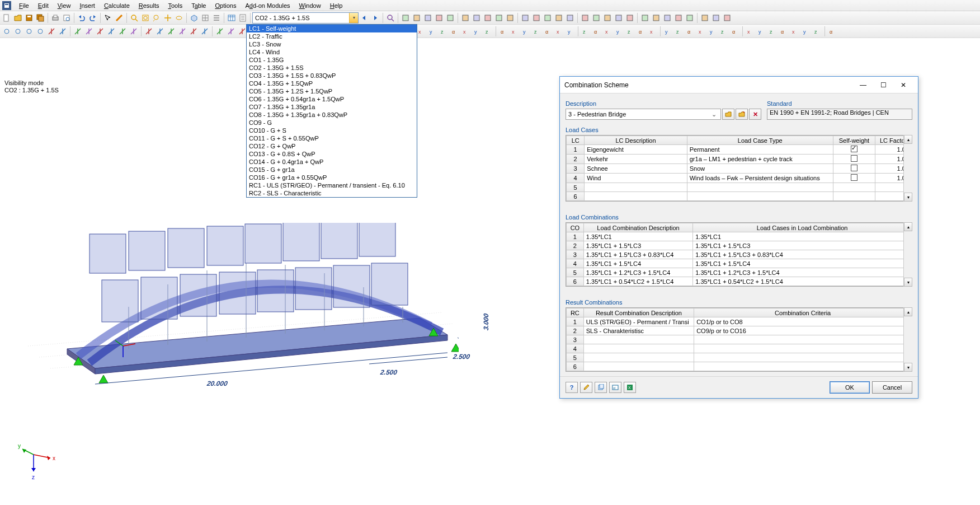 The image size is (980, 505). I want to click on dropdown-item: LC4 - Wind, so click(332, 52).